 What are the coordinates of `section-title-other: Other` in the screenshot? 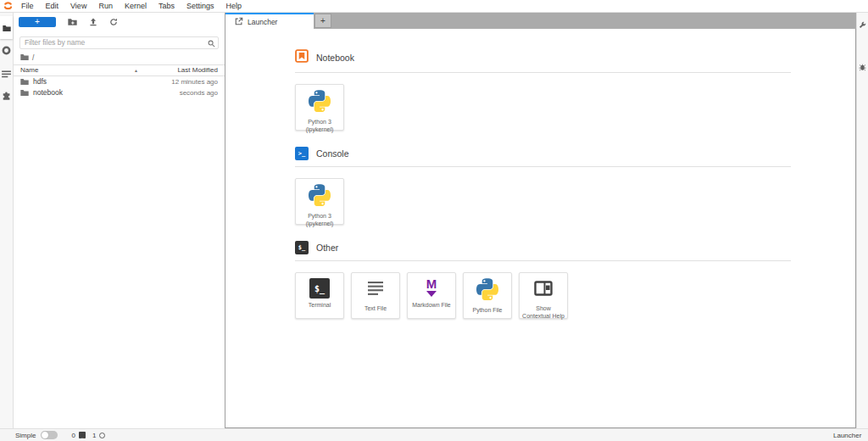 It's located at (327, 248).